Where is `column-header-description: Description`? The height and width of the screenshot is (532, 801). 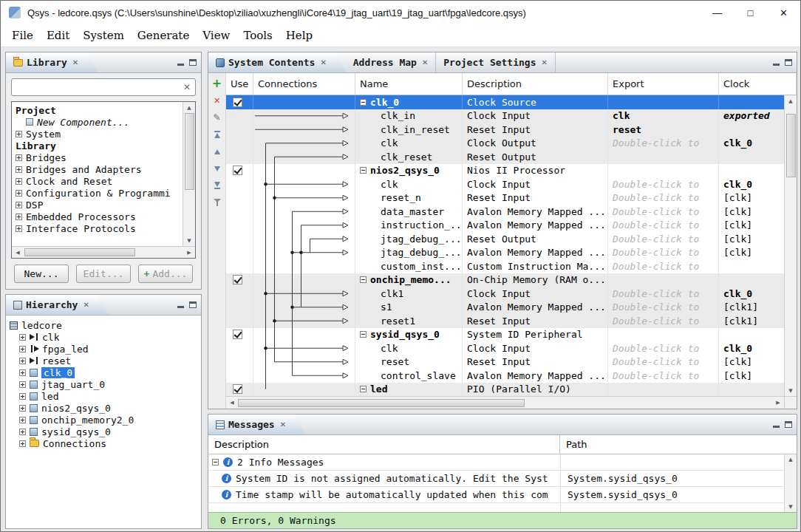
column-header-description: Description is located at coordinates (535, 84).